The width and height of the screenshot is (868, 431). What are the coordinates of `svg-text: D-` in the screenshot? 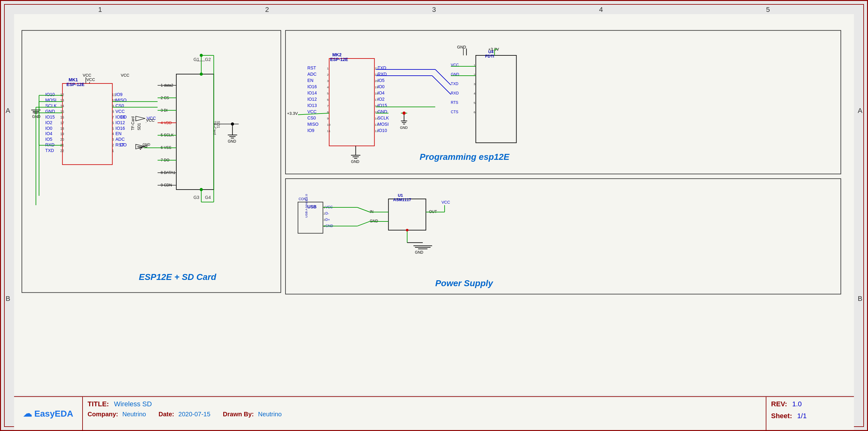 It's located at (328, 213).